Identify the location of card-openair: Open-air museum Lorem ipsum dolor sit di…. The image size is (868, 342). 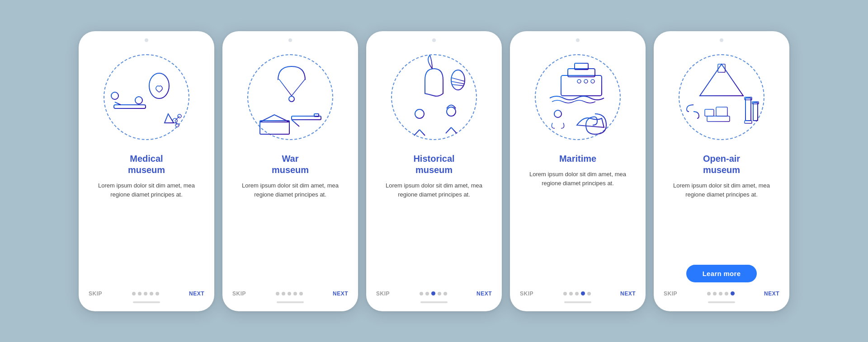
(722, 171).